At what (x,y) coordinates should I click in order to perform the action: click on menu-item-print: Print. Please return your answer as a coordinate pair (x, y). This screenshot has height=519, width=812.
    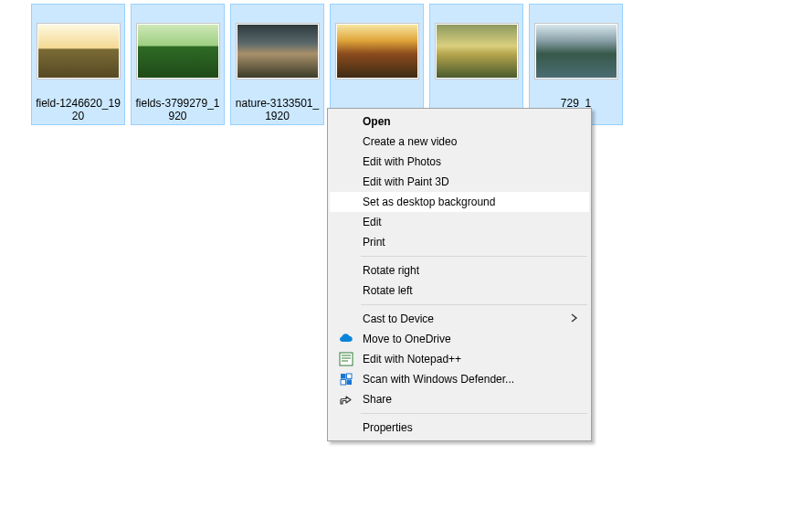
    Looking at the image, I should click on (459, 242).